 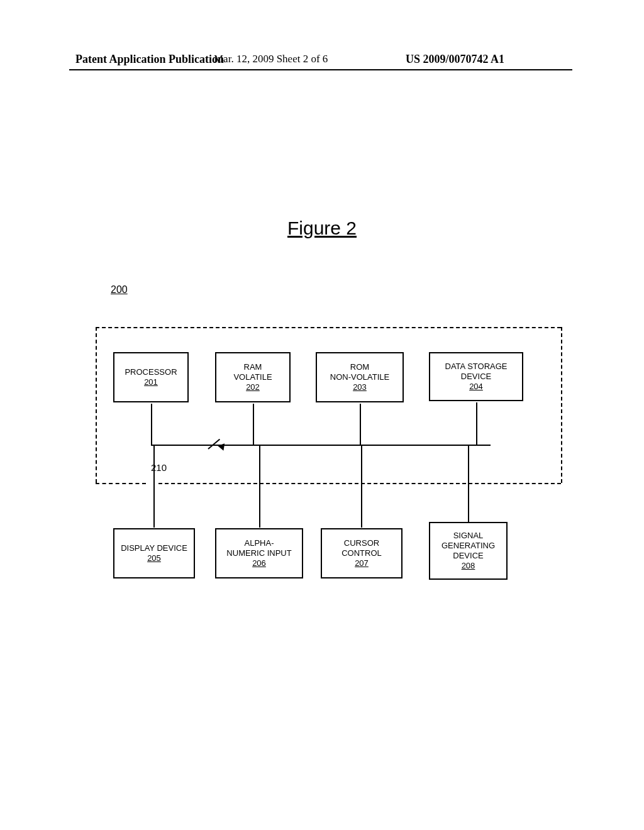 What do you see at coordinates (360, 377) in the screenshot?
I see `block-rom-nonvolatile: ROM NON-VOLATILE 203` at bounding box center [360, 377].